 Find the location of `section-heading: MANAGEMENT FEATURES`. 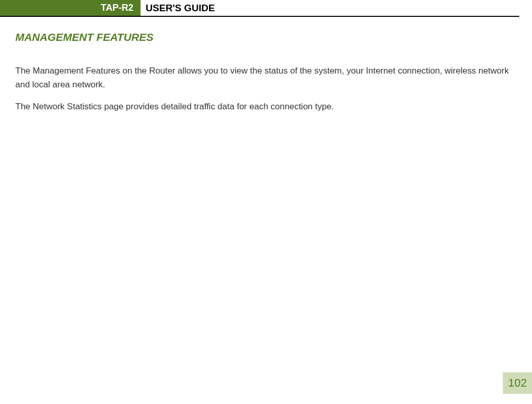

section-heading: MANAGEMENT FEATURES is located at coordinates (267, 37).